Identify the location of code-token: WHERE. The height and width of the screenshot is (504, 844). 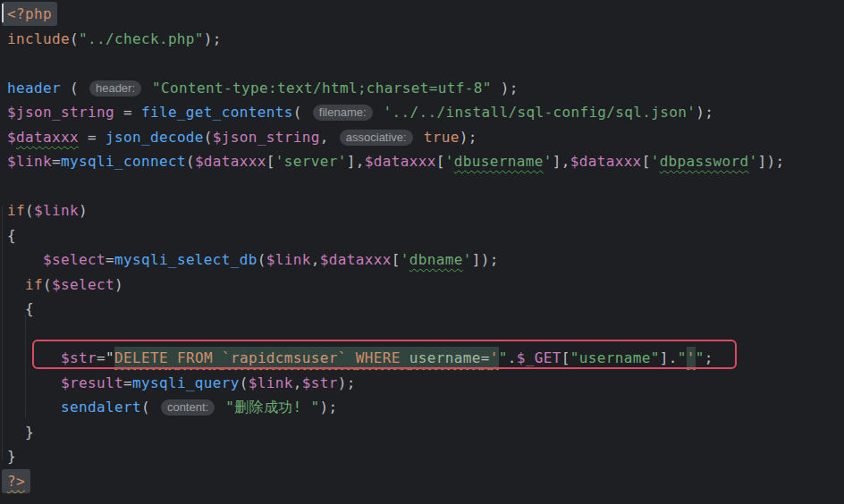
(378, 357).